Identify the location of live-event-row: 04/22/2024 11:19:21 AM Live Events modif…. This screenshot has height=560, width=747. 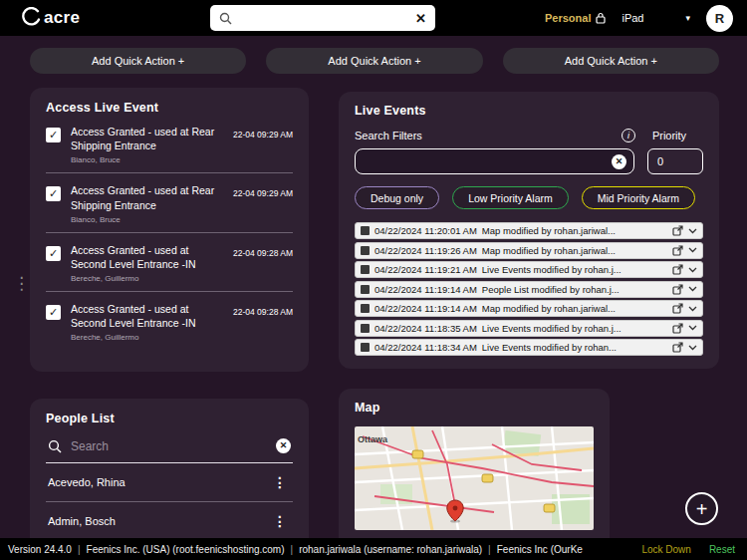
(529, 269).